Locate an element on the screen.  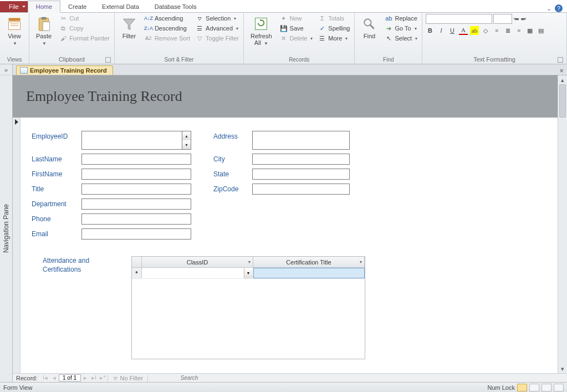
subform-select-all is located at coordinates (137, 262).